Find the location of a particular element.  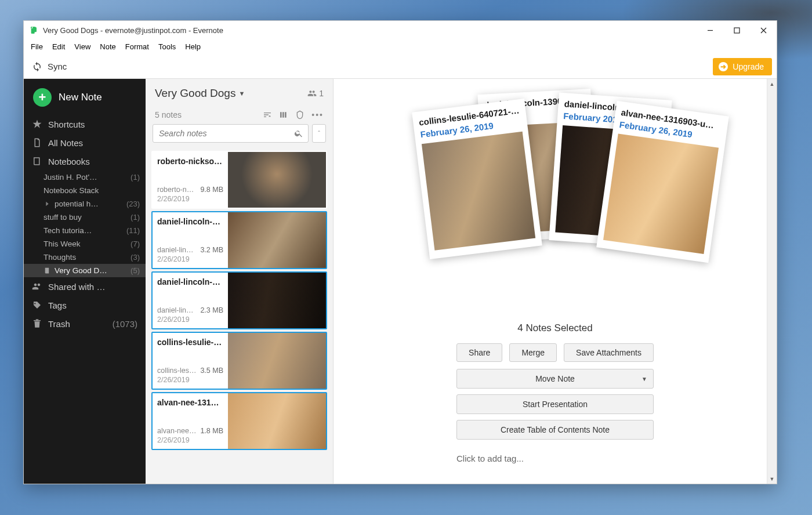

note-filename: alvan-nee… is located at coordinates (176, 431).